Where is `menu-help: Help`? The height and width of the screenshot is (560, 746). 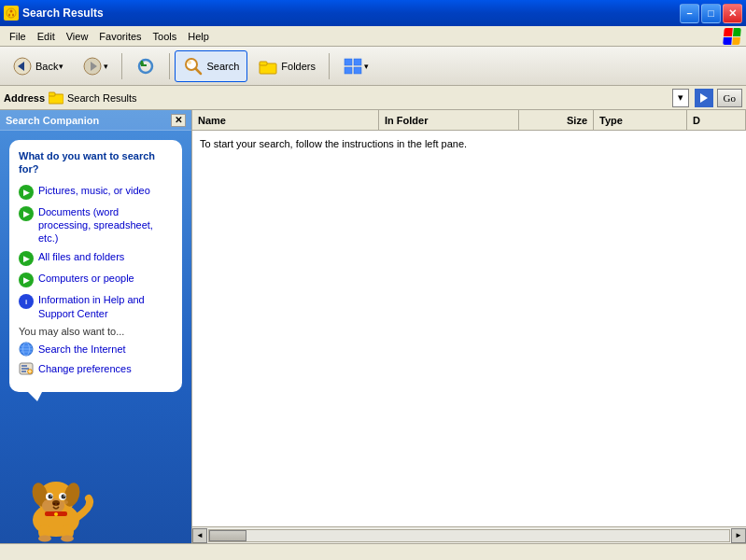
menu-help: Help is located at coordinates (198, 36).